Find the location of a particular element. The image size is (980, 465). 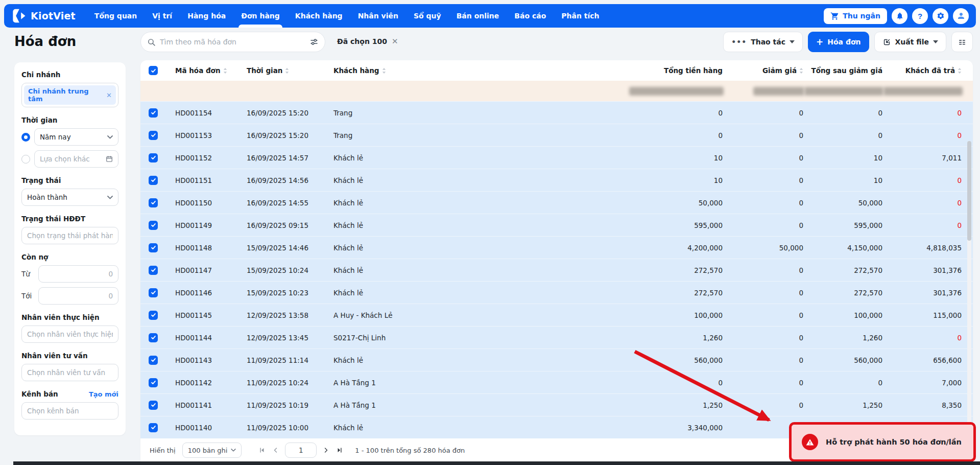

channel-input: Chọn kênh bán is located at coordinates (70, 411).